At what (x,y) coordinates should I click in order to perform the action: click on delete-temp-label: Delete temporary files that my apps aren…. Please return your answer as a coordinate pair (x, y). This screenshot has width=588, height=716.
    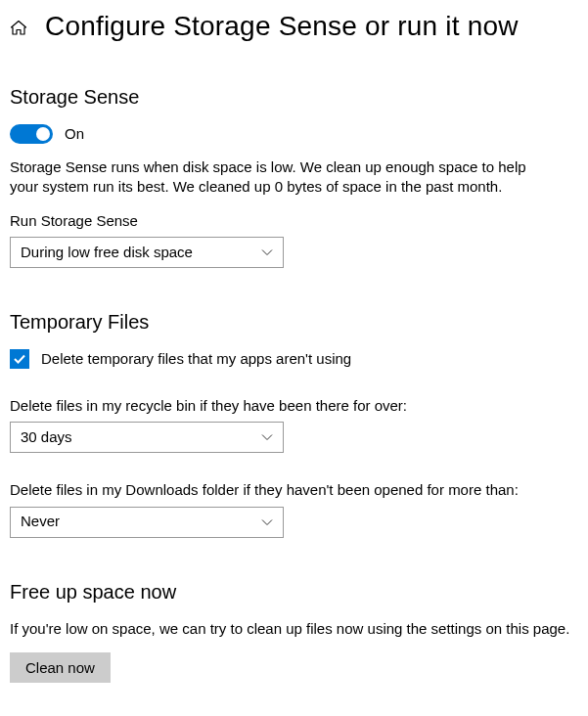
    Looking at the image, I should click on (196, 359).